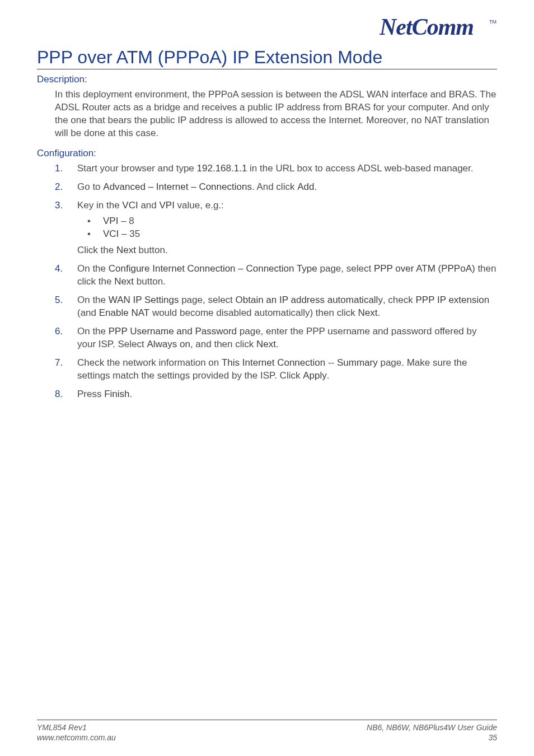 The height and width of the screenshot is (756, 534). Describe the element at coordinates (427, 28) in the screenshot. I see `logo-text: NetComm` at that location.